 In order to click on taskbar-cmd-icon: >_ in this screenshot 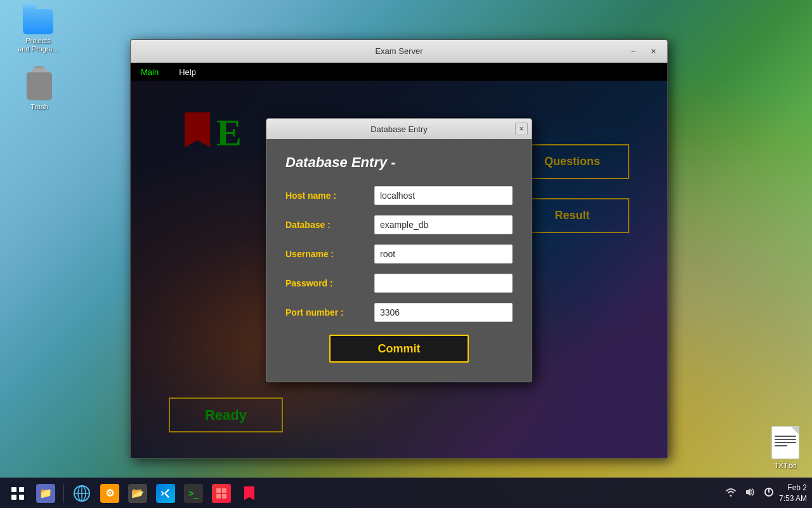, I will do `click(193, 493)`.